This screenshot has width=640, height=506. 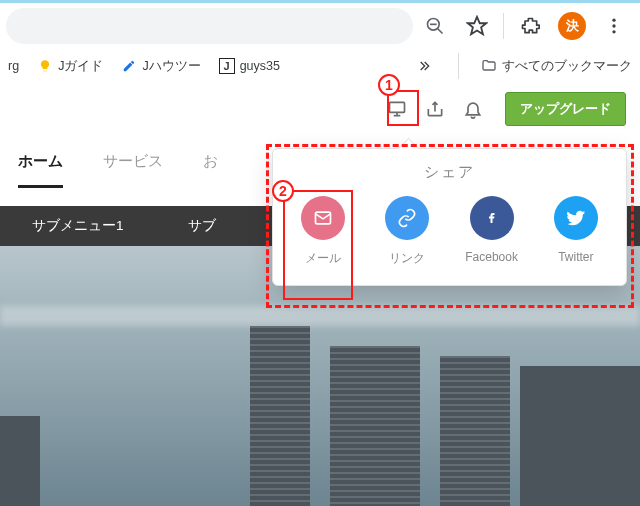 I want to click on facebook-icon, so click(x=492, y=218).